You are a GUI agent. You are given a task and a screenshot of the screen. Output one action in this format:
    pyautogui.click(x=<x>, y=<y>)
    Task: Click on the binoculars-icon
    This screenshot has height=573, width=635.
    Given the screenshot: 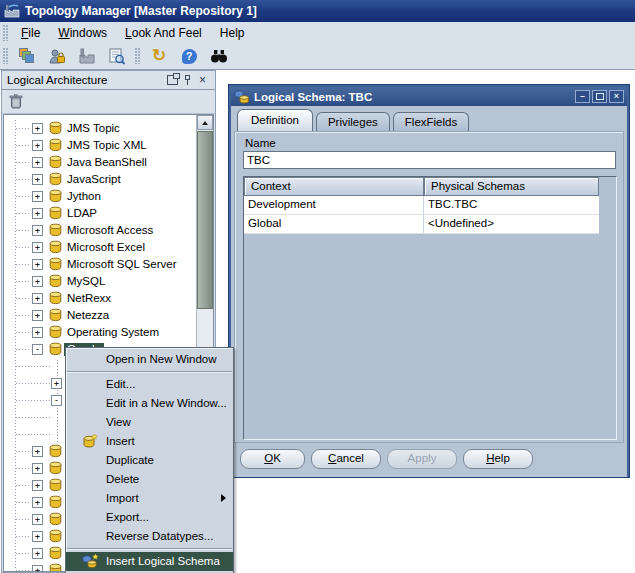 What is the action you would take?
    pyautogui.click(x=219, y=56)
    